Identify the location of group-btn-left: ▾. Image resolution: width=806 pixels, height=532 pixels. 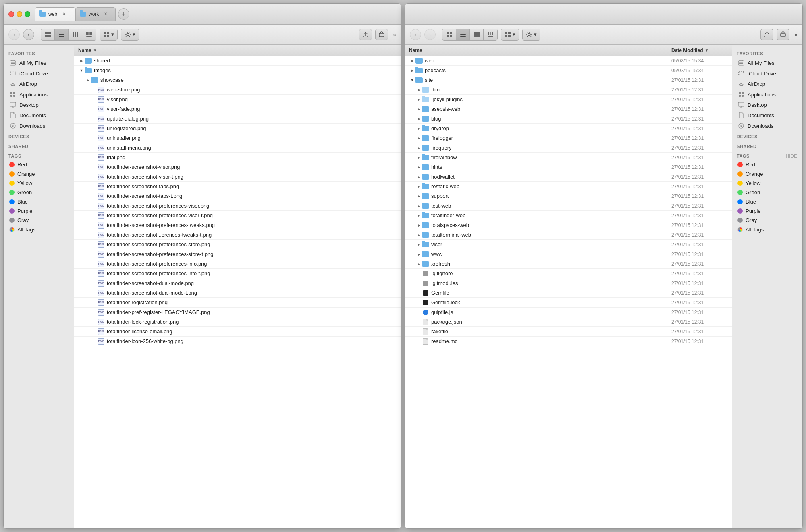
(109, 35).